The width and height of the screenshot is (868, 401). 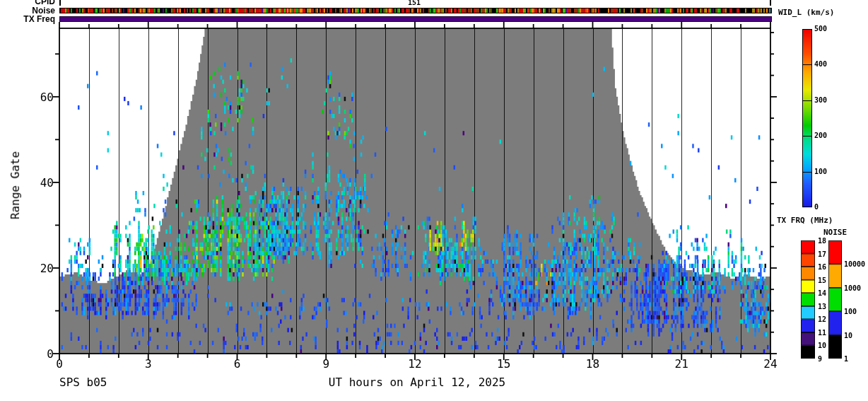 I want to click on noise-colorbar-tick-label: 10, so click(x=856, y=335).